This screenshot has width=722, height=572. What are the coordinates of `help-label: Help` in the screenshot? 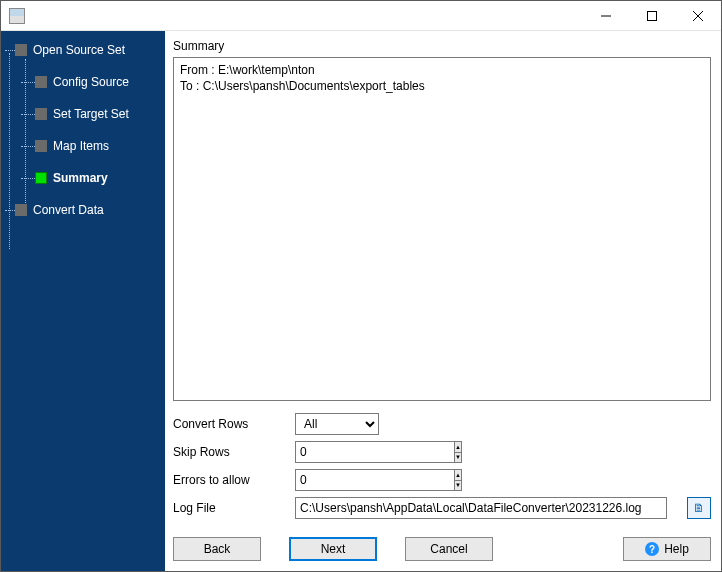 It's located at (676, 549).